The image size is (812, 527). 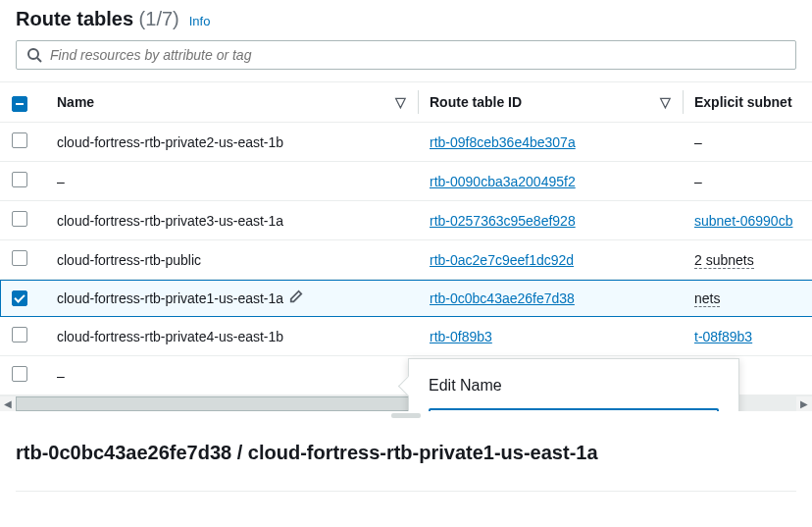 What do you see at coordinates (724, 337) in the screenshot?
I see `subnet-value: t-08f89b3` at bounding box center [724, 337].